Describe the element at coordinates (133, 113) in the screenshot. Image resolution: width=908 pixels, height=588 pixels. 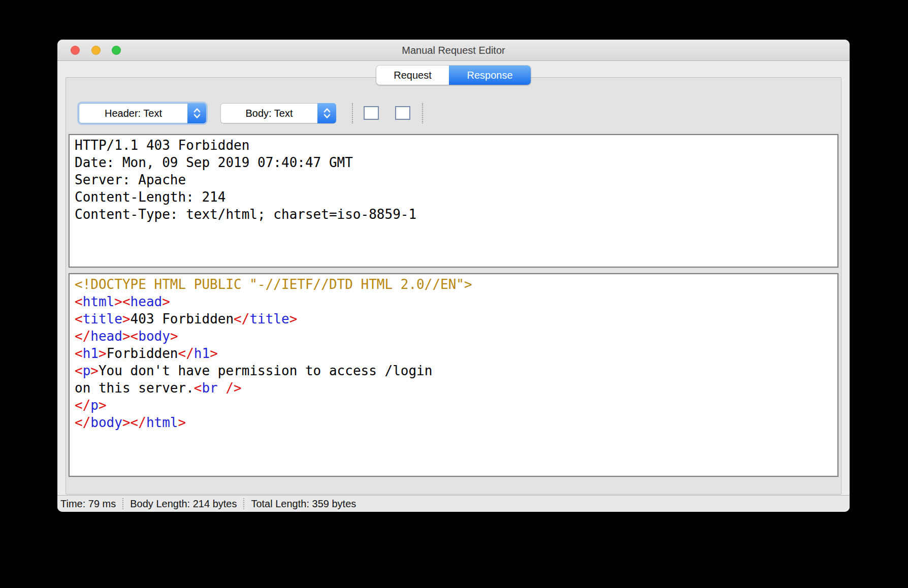
I see `header-view-select-value: Header: Text` at that location.